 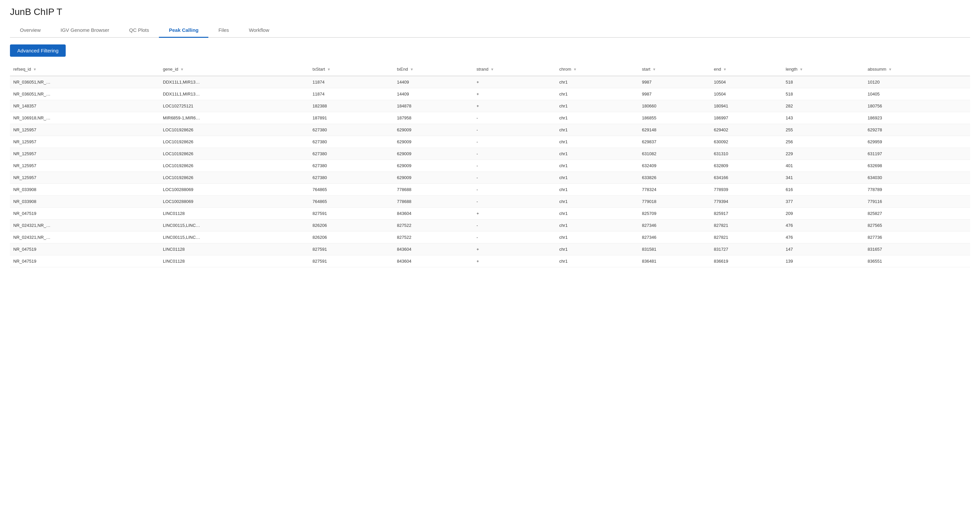 What do you see at coordinates (675, 178) in the screenshot?
I see `cell-row8-col6: 633826` at bounding box center [675, 178].